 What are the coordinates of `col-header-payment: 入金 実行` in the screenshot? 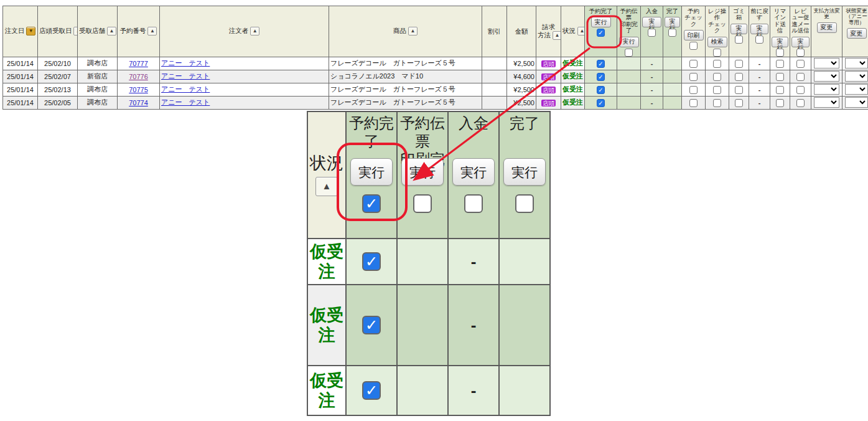 It's located at (652, 32).